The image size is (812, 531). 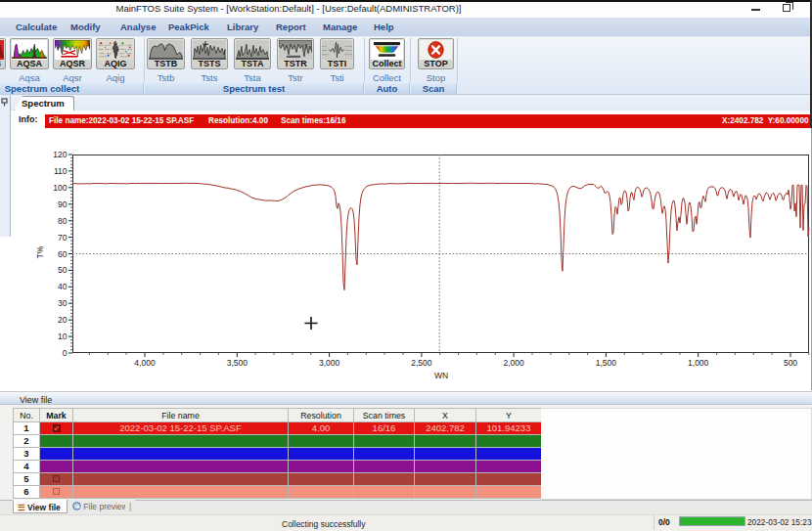 What do you see at coordinates (699, 363) in the screenshot?
I see `svg-text: 1,000` at bounding box center [699, 363].